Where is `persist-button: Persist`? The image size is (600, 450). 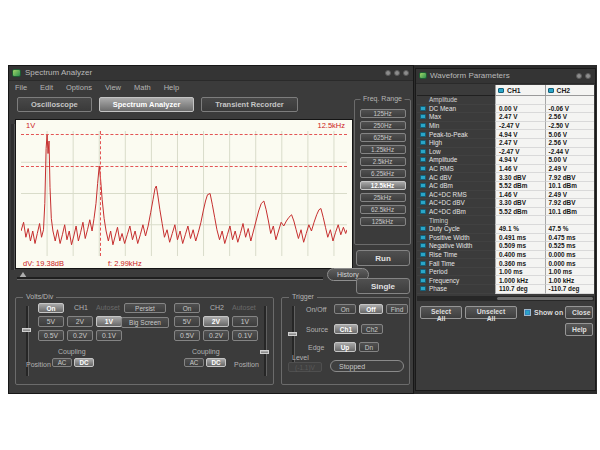
persist-button: Persist is located at coordinates (145, 308).